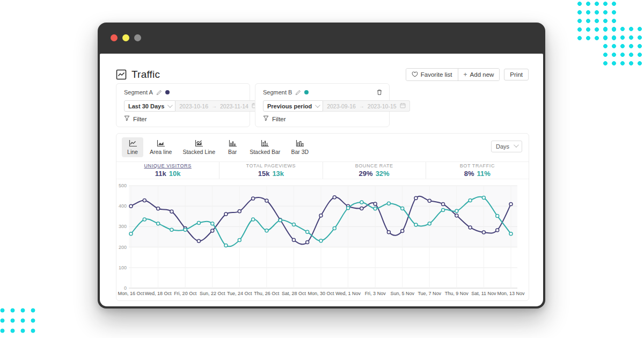  I want to click on window-close-button, so click(114, 38).